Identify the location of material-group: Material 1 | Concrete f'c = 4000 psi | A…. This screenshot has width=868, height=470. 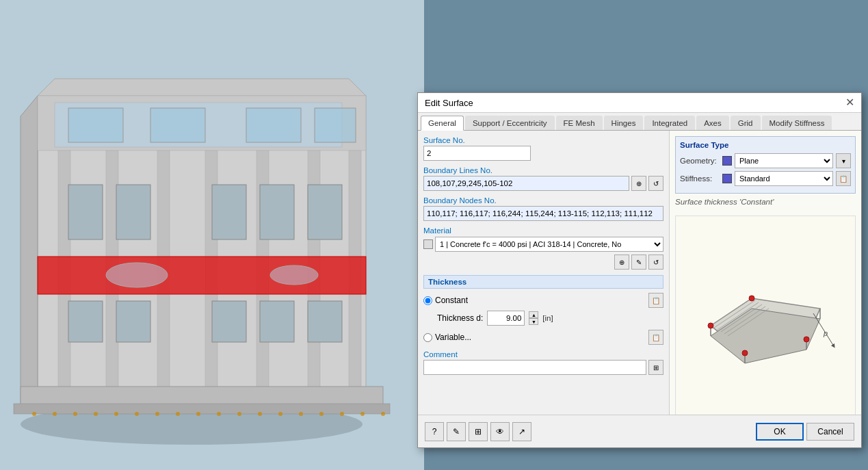
(543, 248).